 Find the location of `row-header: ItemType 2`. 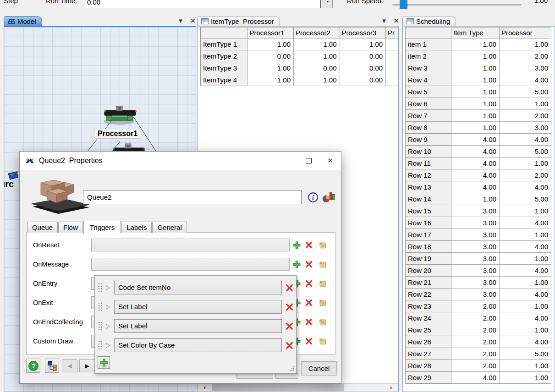

row-header: ItemType 2 is located at coordinates (224, 56).